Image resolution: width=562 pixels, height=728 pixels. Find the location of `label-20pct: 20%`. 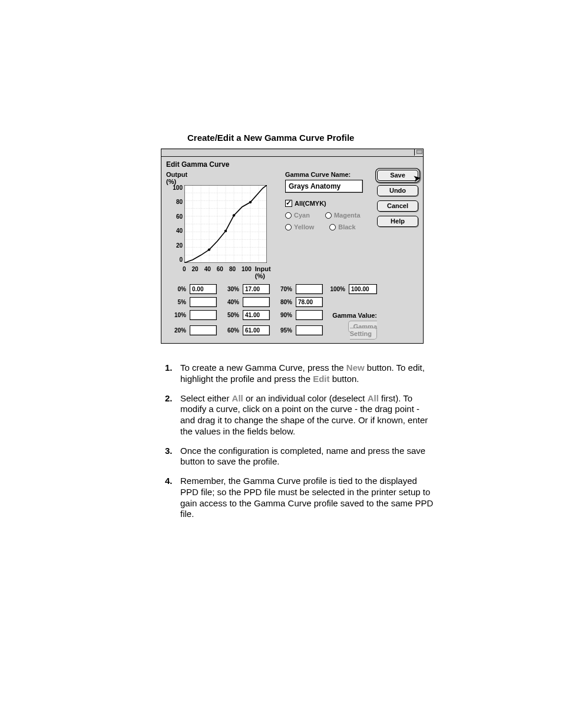

label-20pct: 20% is located at coordinates (177, 330).